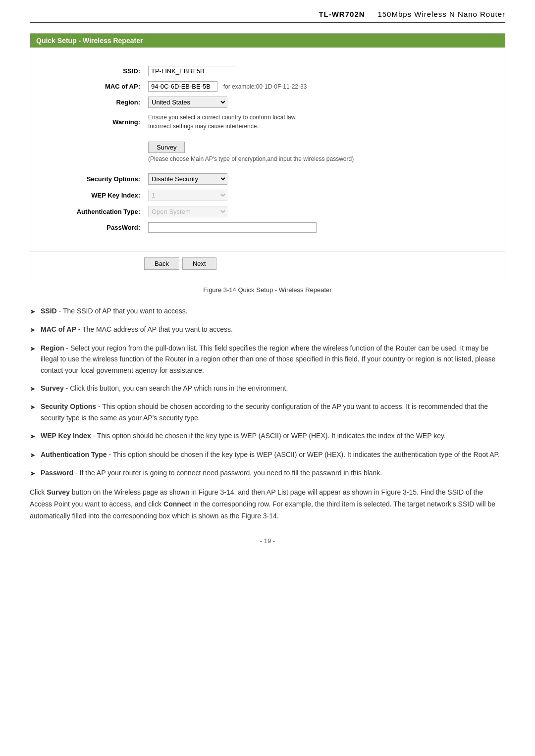  Describe the element at coordinates (268, 504) in the screenshot. I see `body-paragraph: Click Survey button on the Wireless page…` at that location.